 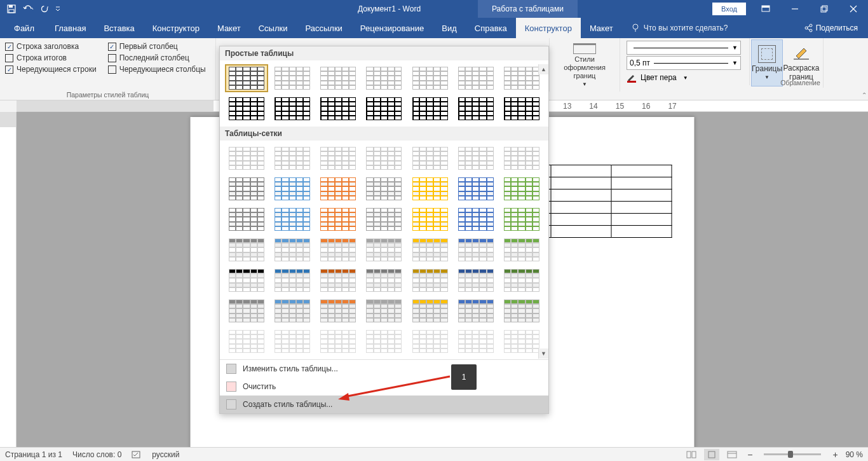 I want to click on tab-table-design: Конструктор, so click(x=548, y=28).